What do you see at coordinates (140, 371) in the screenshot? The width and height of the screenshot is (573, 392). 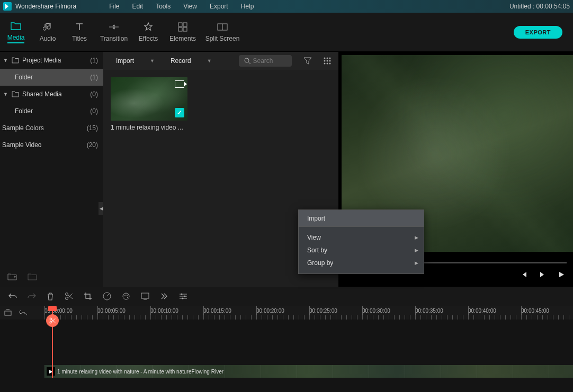 I see `clip-name: 1 minute relaxing video with nature - A …` at bounding box center [140, 371].